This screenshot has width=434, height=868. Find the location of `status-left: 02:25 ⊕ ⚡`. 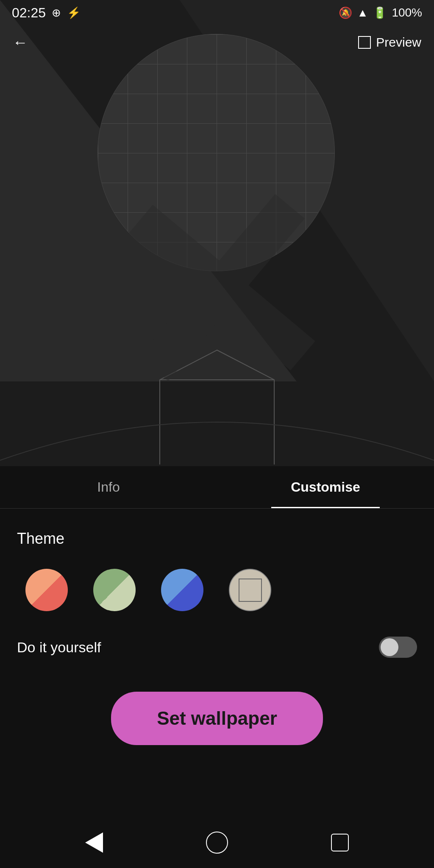

status-left: 02:25 ⊕ ⚡ is located at coordinates (46, 13).